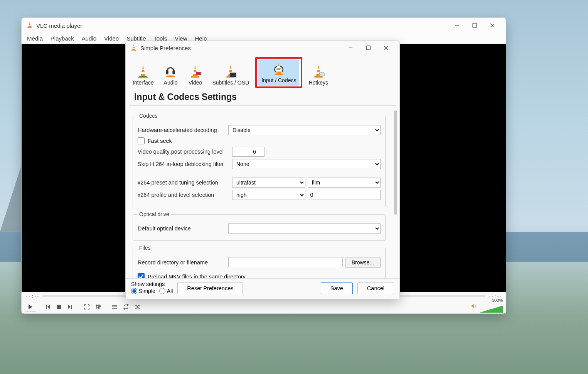 The image size is (588, 374). Describe the element at coordinates (318, 75) in the screenshot. I see `tab-hotkeys: Hotkeys` at that location.